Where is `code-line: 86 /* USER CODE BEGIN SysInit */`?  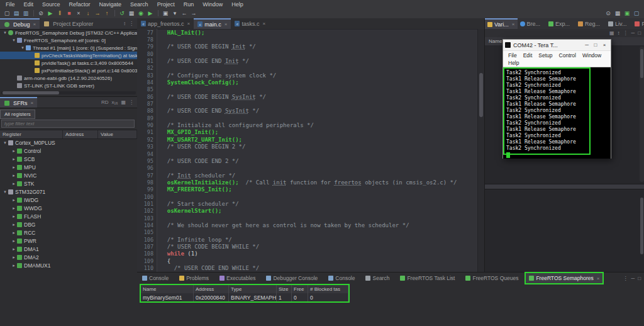 code-line: 86 /* USER CODE BEGIN SysInit */ is located at coordinates (308, 97).